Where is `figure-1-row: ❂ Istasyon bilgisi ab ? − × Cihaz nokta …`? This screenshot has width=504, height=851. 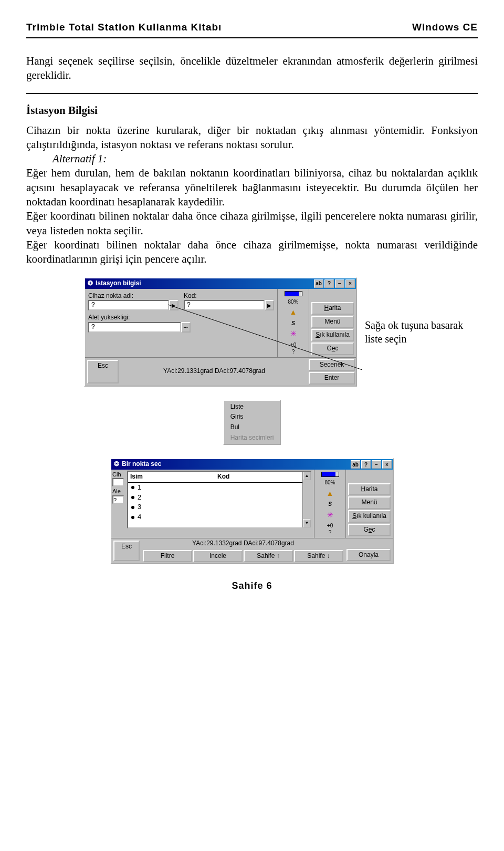
figure-1-row: ❂ Istasyon bilgisi ab ? − × Cihaz nokta … is located at coordinates (252, 332).